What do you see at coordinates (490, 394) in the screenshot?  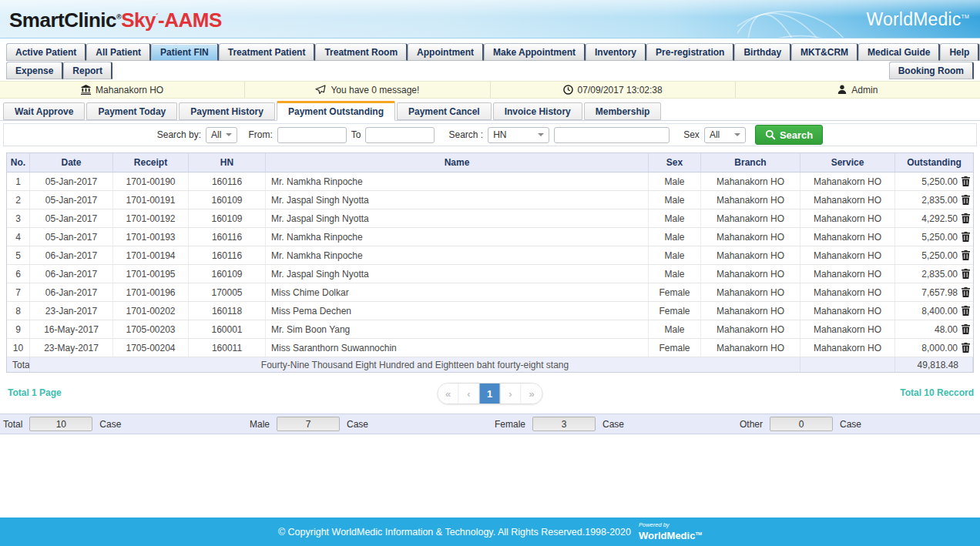 I see `page-1-button: 1` at bounding box center [490, 394].